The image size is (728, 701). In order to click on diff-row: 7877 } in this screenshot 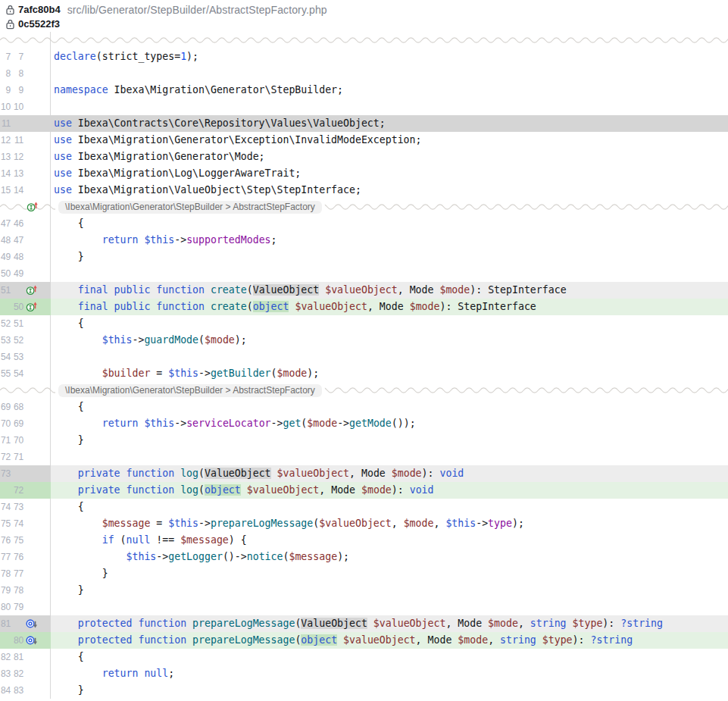, I will do `click(364, 574)`.